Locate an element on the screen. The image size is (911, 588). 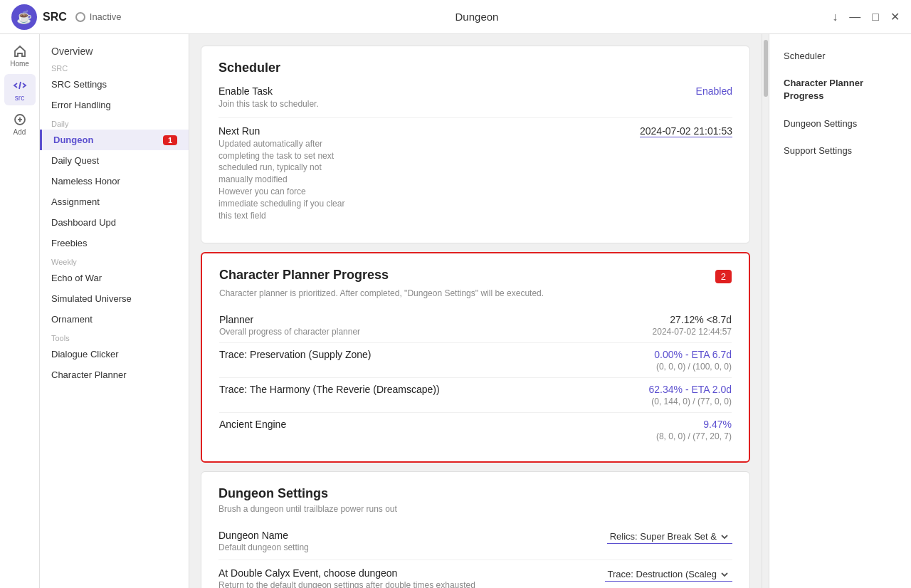
planner-label-2: Trace: The Harmony (The Reverie (Dreamsc… is located at coordinates (434, 389).